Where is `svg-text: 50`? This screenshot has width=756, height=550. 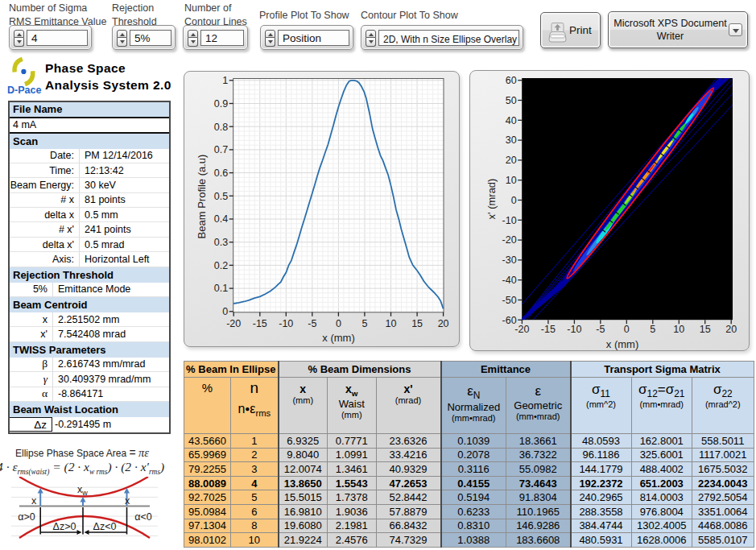
svg-text: 50 is located at coordinates (511, 101).